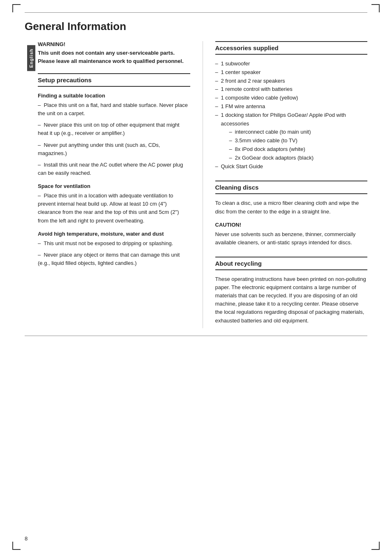  What do you see at coordinates (376, 546) in the screenshot?
I see `corner-mark-br` at bounding box center [376, 546].